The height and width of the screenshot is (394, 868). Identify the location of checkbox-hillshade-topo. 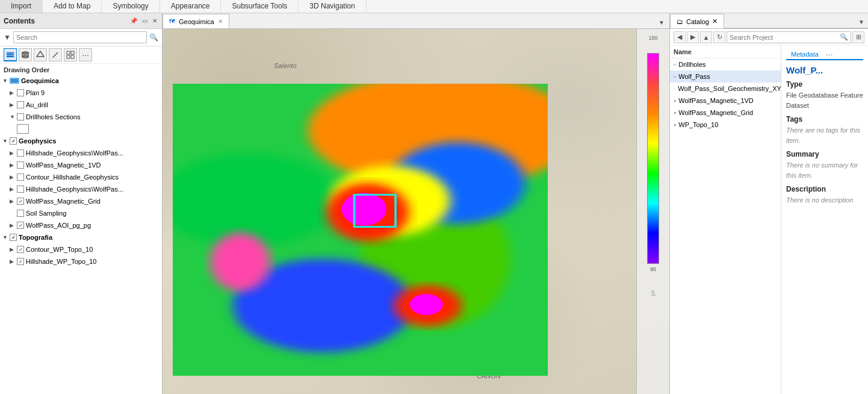
(20, 261).